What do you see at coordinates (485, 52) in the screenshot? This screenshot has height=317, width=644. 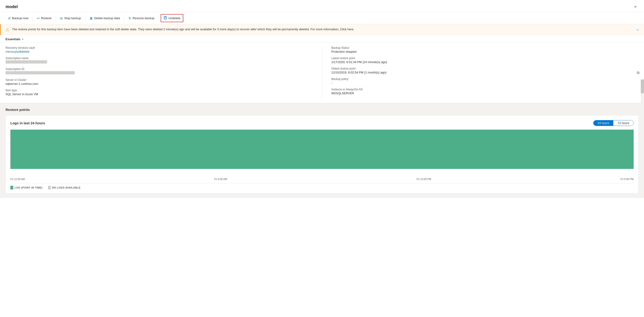 I see `field-backup-status-value: Protection stopped` at bounding box center [485, 52].